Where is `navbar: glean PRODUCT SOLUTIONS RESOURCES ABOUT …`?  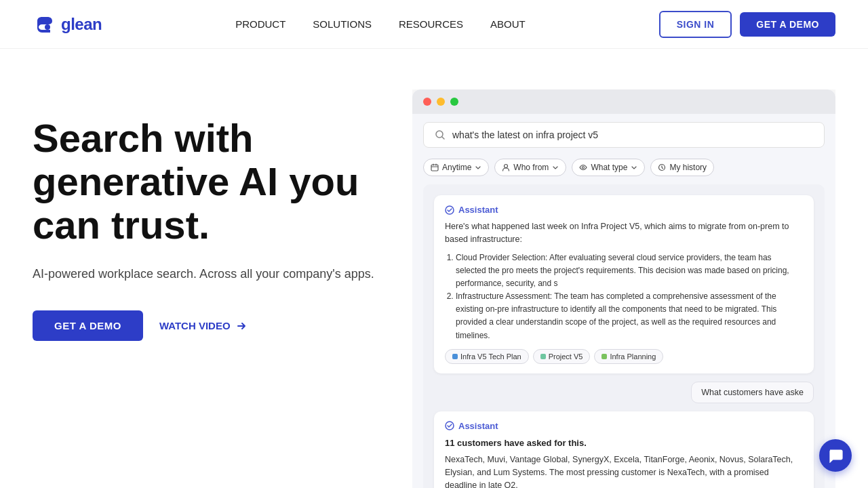
navbar: glean PRODUCT SOLUTIONS RESOURCES ABOUT … is located at coordinates (434, 24).